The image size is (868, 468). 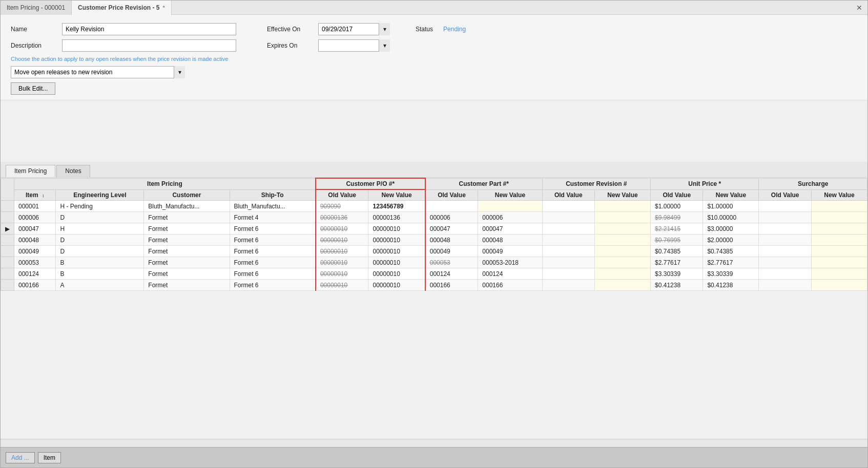 What do you see at coordinates (287, 46) in the screenshot?
I see `expires-on-label: Expires On` at bounding box center [287, 46].